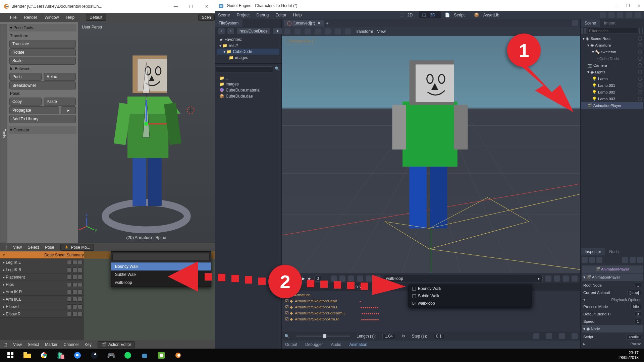 The image size is (644, 362). What do you see at coordinates (60, 77) in the screenshot?
I see `relax-button: Relax` at bounding box center [60, 77].